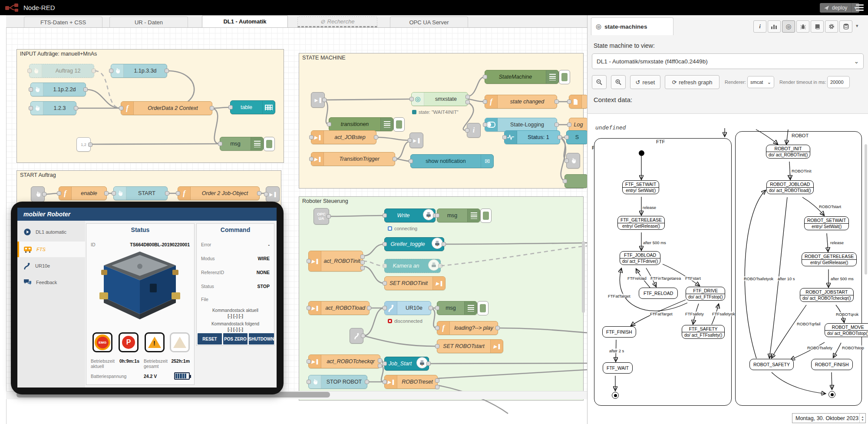 Image resolution: width=868 pixels, height=424 pixels. Describe the element at coordinates (576, 181) in the screenshot. I see `node-partial-debug` at that location.